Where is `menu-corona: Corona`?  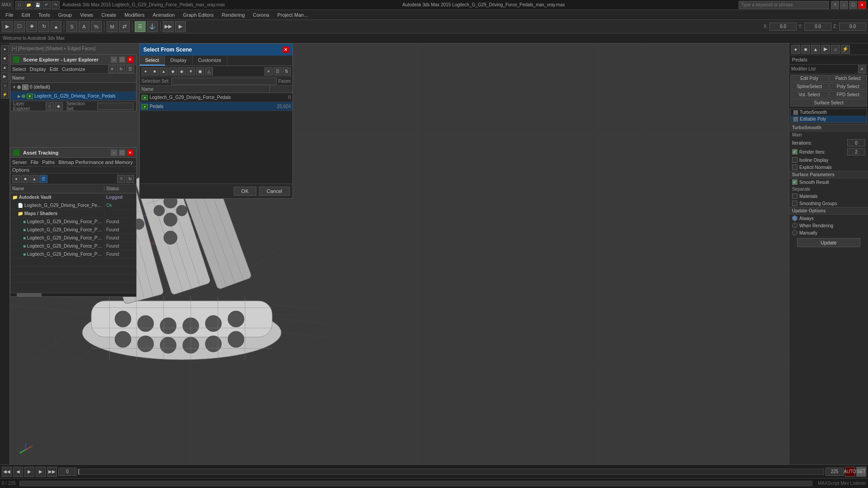 menu-corona: Corona is located at coordinates (261, 15).